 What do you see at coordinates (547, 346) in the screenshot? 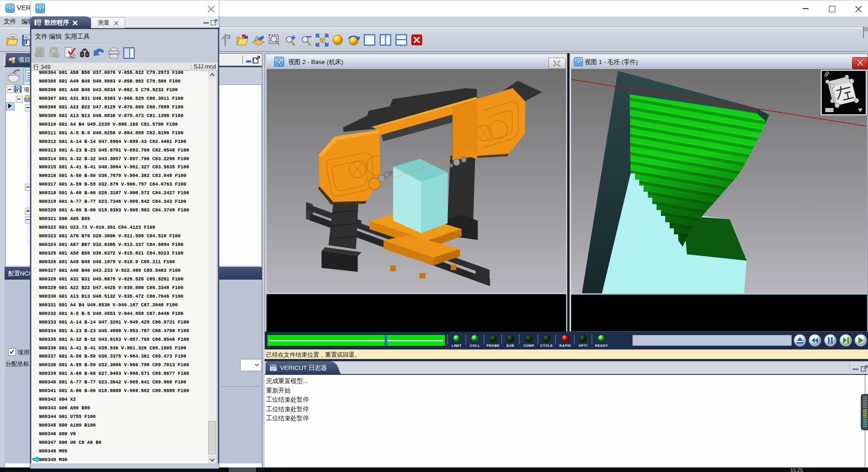
I see `svg-text: CYCLE` at bounding box center [547, 346].